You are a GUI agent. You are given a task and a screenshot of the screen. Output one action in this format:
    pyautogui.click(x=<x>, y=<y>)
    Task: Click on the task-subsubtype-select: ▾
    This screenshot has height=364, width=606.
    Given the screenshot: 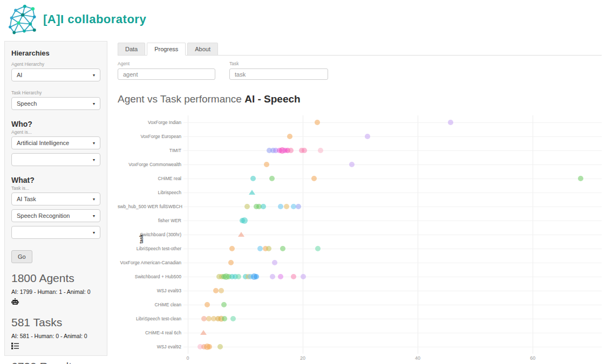 What is the action you would take?
    pyautogui.click(x=56, y=232)
    